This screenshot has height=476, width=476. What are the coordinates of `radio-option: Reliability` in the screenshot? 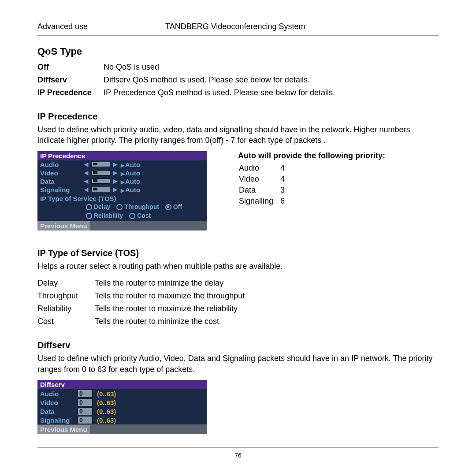 It's located at (104, 216).